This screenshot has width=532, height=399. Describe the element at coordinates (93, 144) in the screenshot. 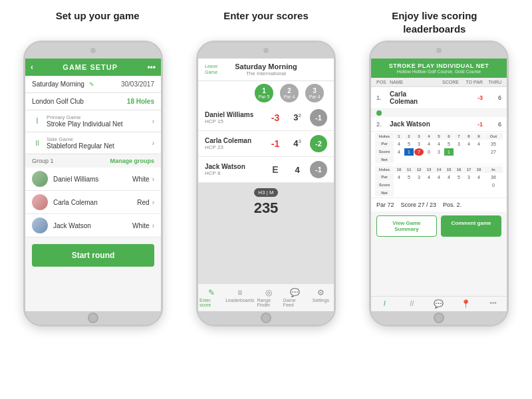

I see `side-game-row: II Side Game Stableford Regular Net ›` at that location.